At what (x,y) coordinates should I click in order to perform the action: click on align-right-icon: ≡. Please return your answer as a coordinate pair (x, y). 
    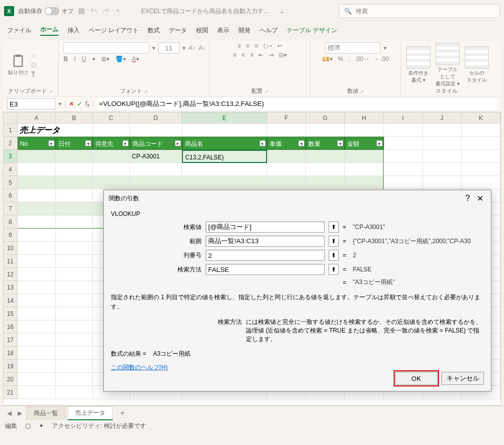
    Looking at the image, I should click on (252, 55).